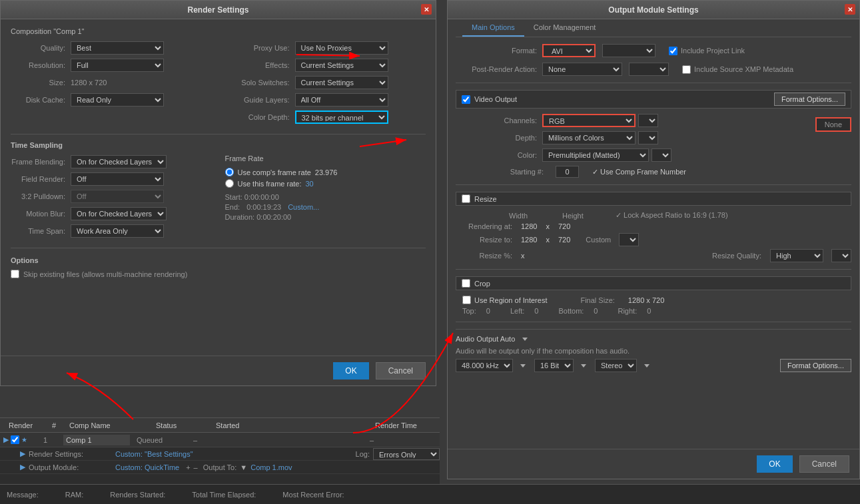 The height and width of the screenshot is (504, 860). I want to click on row-comp-name: Comp 1, so click(97, 440).